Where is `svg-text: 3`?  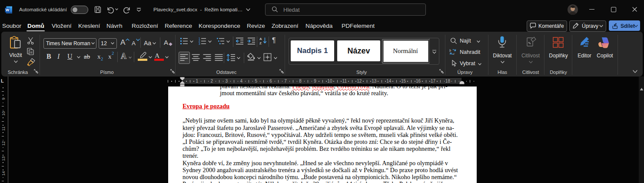 svg-text: 3 is located at coordinates (199, 43).